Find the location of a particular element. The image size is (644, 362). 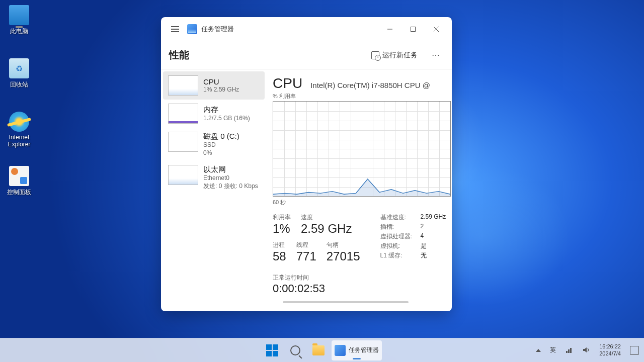

sidebar: CPU 1% 2.59 GHz 内存 1.2/7.5 GB (16%) 磁盘 0… is located at coordinates (214, 190).